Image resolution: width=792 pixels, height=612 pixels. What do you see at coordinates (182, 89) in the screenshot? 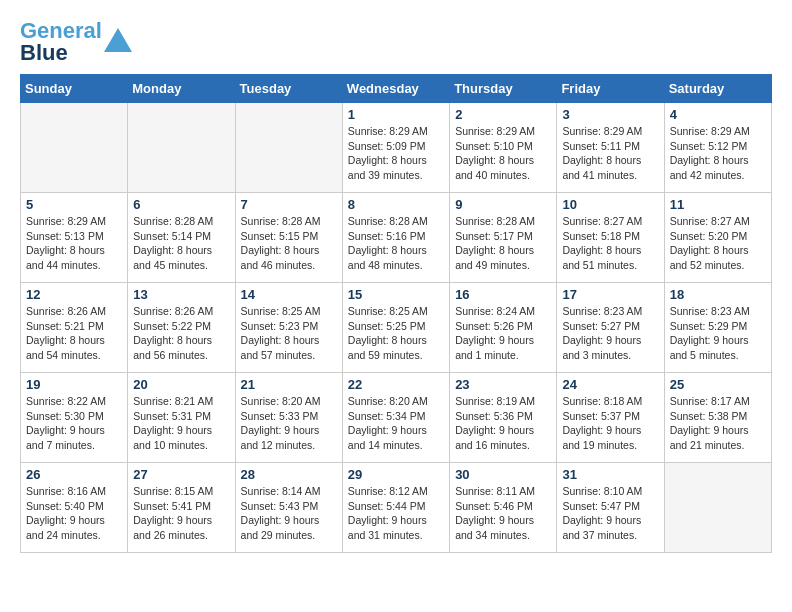
I see `day-header-monday: Monday` at bounding box center [182, 89].